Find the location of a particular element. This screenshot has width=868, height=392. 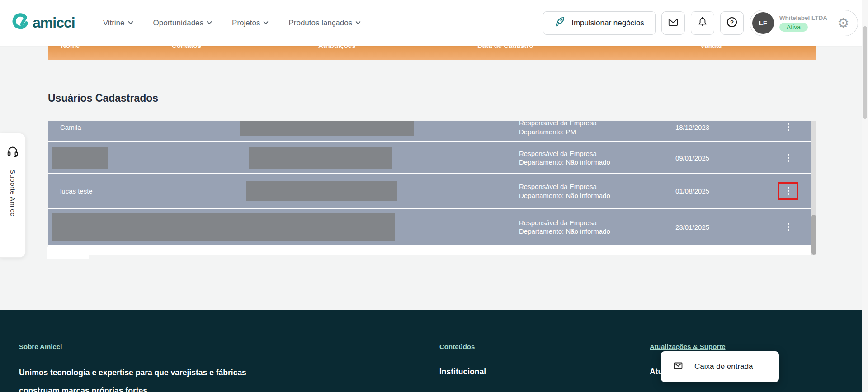

user-attribution: Responsável da Empresa Departamento: PM is located at coordinates (558, 128).